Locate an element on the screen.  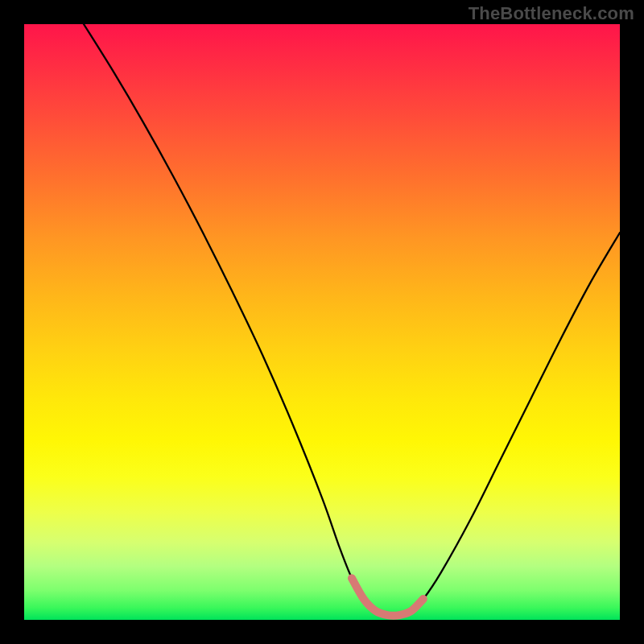
watermark-text: TheBottleneck.com is located at coordinates (551, 14).